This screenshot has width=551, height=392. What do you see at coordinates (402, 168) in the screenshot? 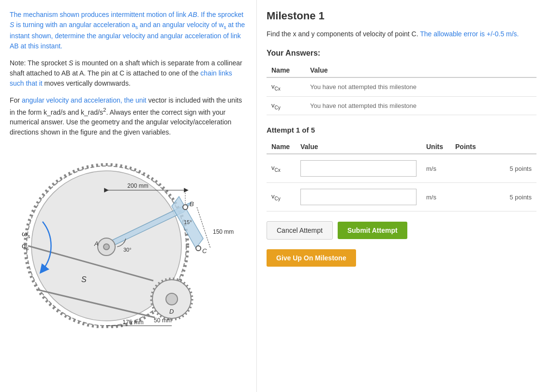
I see `attempt-section: Attempt 1 of 5 Name Value Units Points v…` at bounding box center [402, 168].